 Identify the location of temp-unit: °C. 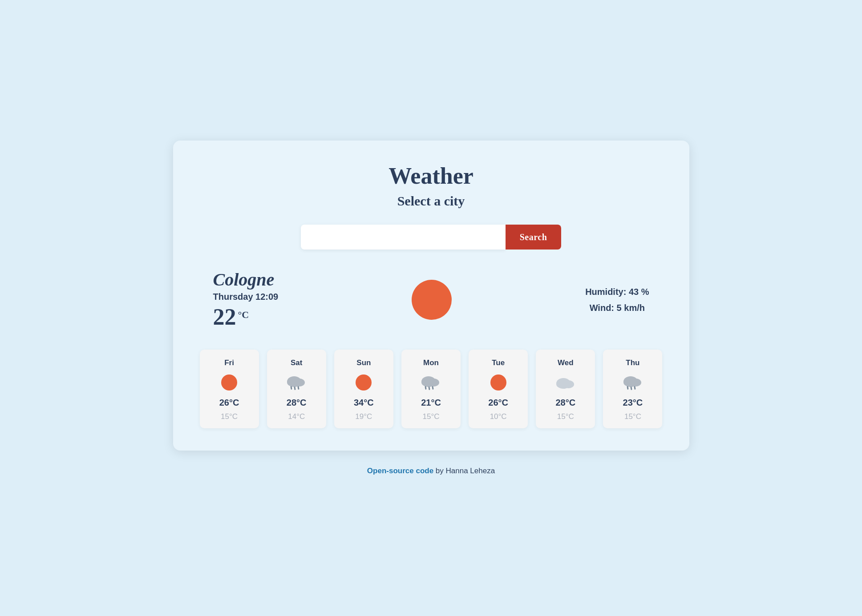
(244, 315).